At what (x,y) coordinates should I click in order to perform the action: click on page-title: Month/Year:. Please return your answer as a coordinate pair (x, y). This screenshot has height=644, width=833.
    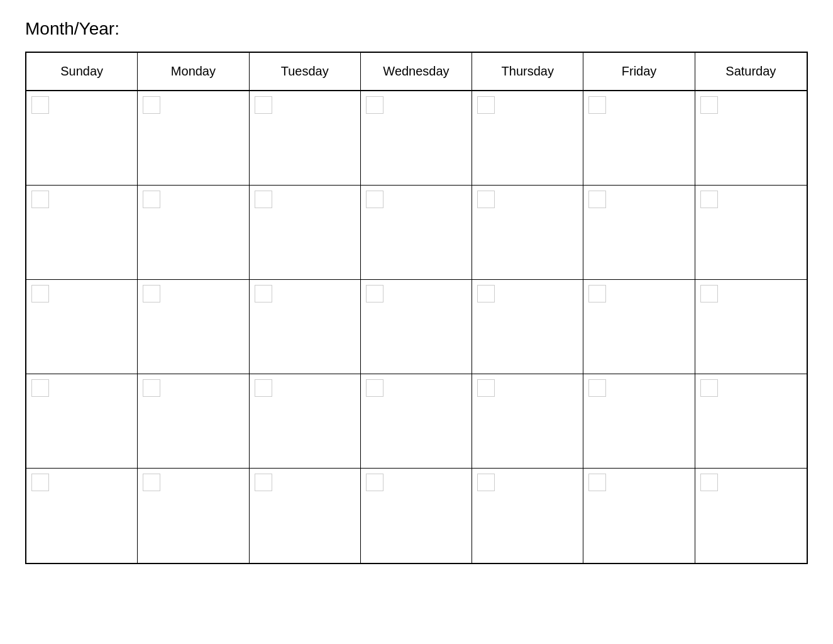
    Looking at the image, I should click on (416, 29).